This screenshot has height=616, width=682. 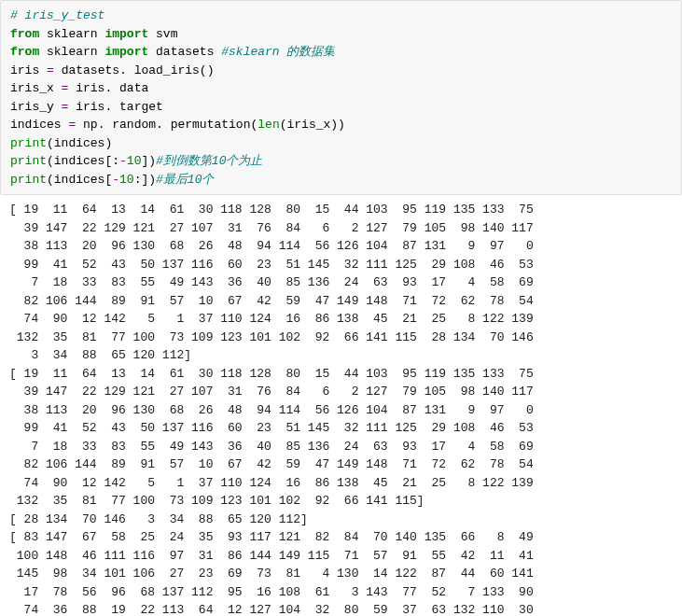 What do you see at coordinates (166, 125) in the screenshot?
I see `code-token: np. random. permutation` at bounding box center [166, 125].